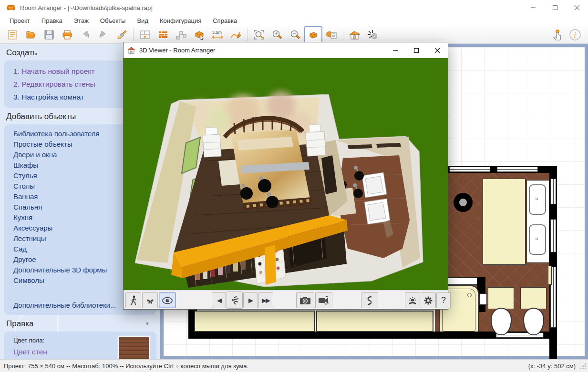 This screenshot has height=372, width=588. I want to click on statusbar: Проект: 755 × 540 см -- Масштаб: 100% --…, so click(294, 366).